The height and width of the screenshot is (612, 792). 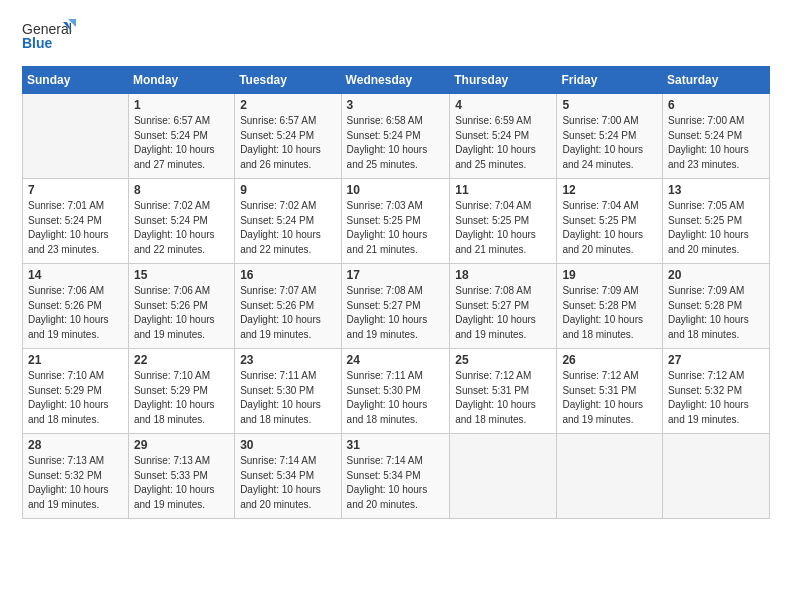 I want to click on day-number: 2, so click(x=288, y=105).